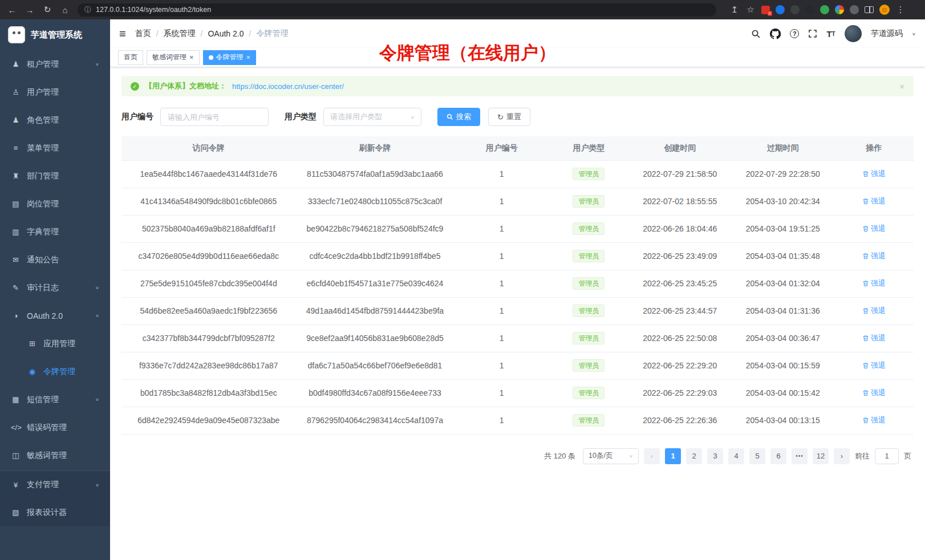  I want to click on sidebar-item-部门管理: ♜部门管理, so click(55, 176).